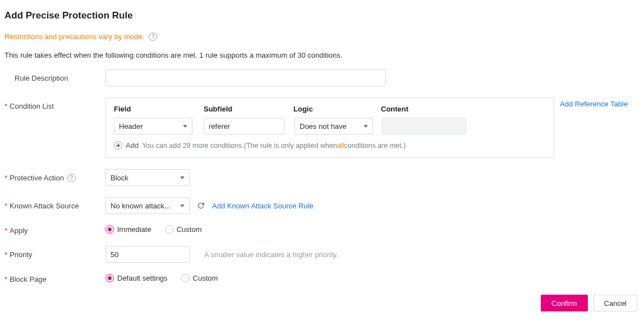  I want to click on label-block-page-text: Block Page, so click(28, 279).